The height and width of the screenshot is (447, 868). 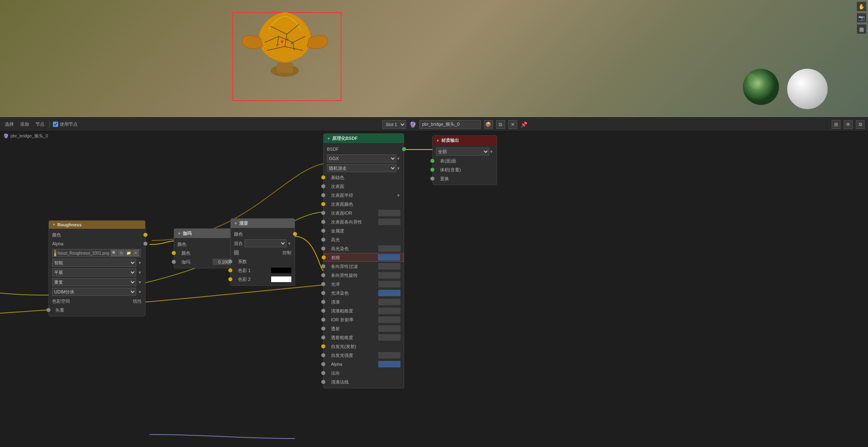 What do you see at coordinates (94, 263) in the screenshot?
I see `roughness-smart-select: 智能` at bounding box center [94, 263].